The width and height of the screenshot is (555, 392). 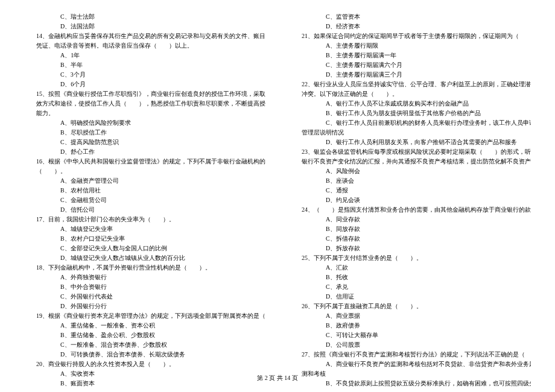 I want to click on right-line: A、风险例会, so click(x=410, y=171).